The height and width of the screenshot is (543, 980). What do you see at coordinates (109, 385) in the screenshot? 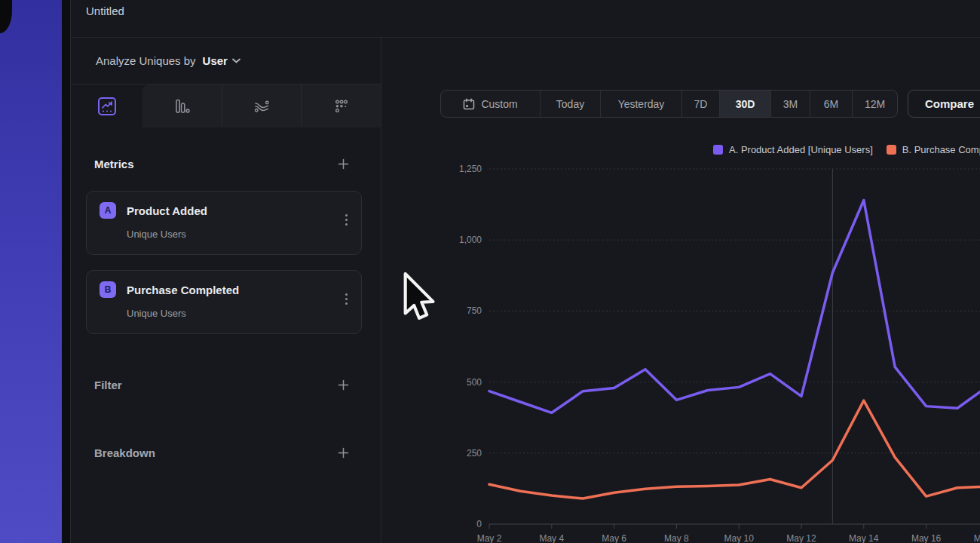
I see `filter-label: Filter` at bounding box center [109, 385].